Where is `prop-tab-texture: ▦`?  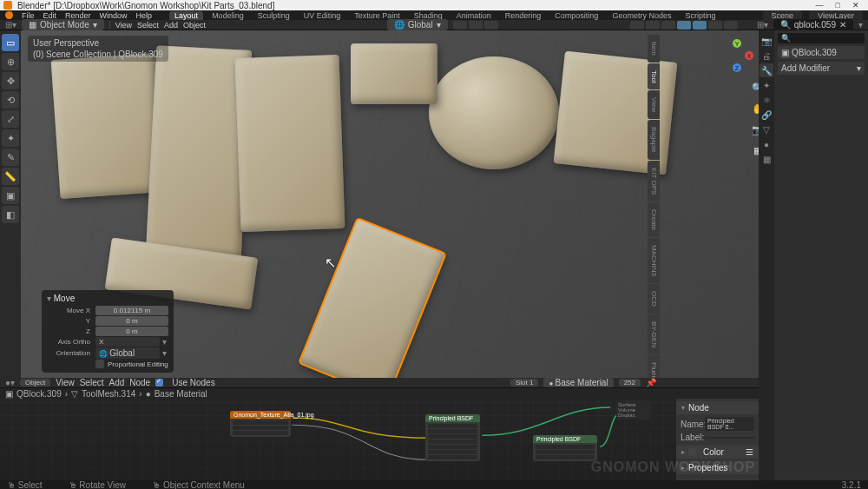 prop-tab-texture: ▦ is located at coordinates (766, 159).